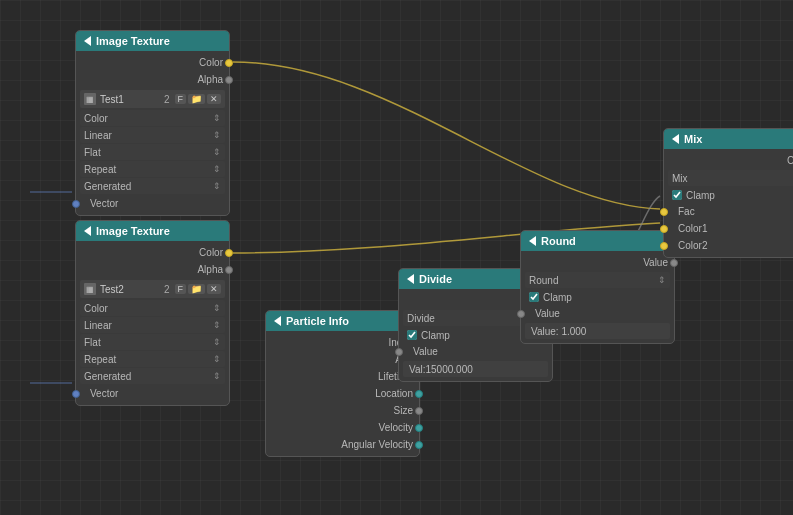 This screenshot has height=515, width=793. What do you see at coordinates (342, 394) in the screenshot?
I see `output-location: Location` at bounding box center [342, 394].